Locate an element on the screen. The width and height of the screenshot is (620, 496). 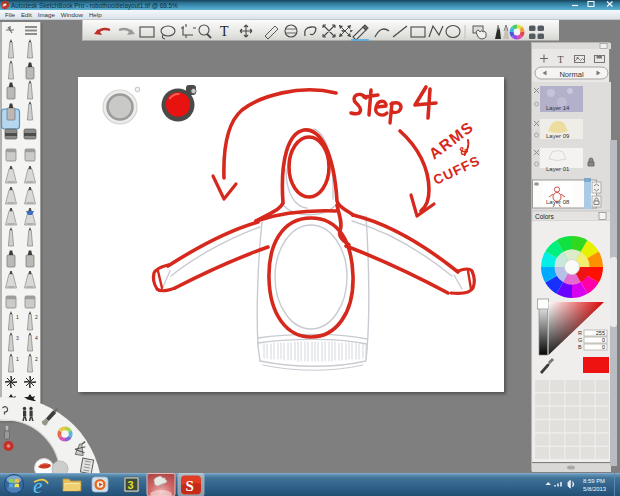
svg-text: 4 is located at coordinates (36, 338).